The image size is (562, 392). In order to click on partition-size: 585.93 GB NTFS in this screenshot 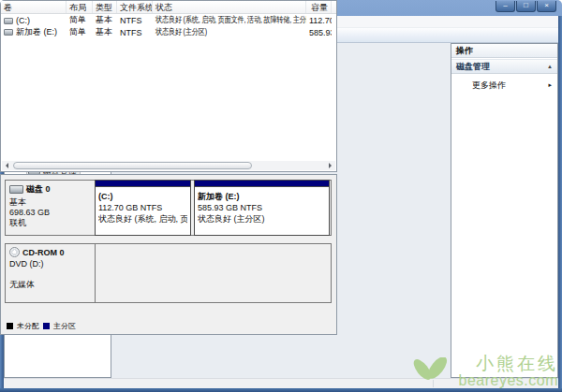, I will do `click(262, 208)`.